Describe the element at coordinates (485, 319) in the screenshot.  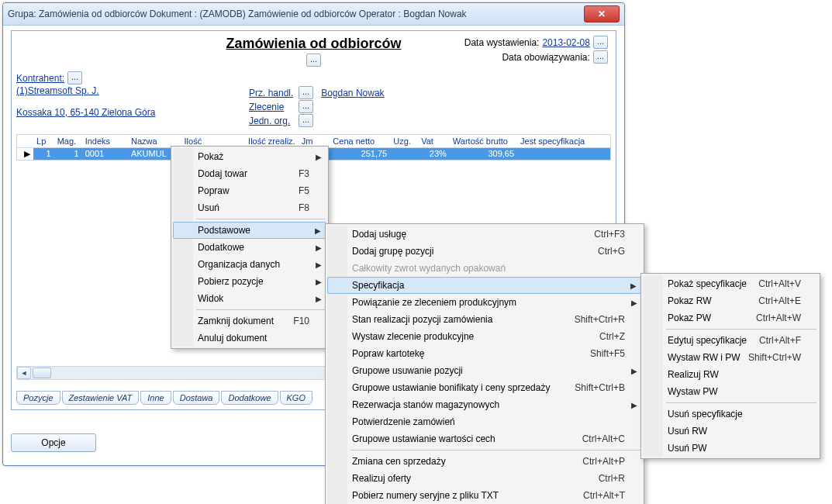
I see `menu-item: Stan realizacji pozycji zamówieniaShift+…` at that location.